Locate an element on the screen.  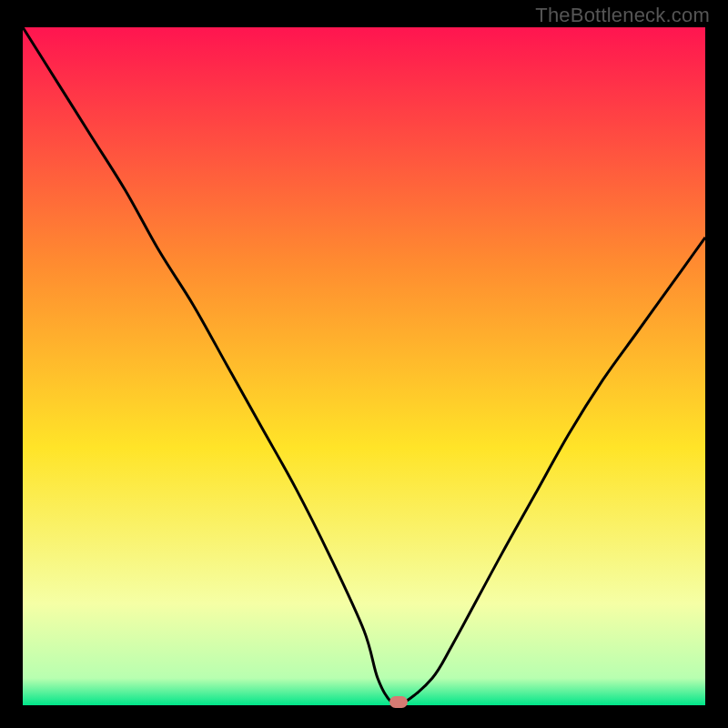
watermark-text: TheBottleneck.com is located at coordinates (622, 15).